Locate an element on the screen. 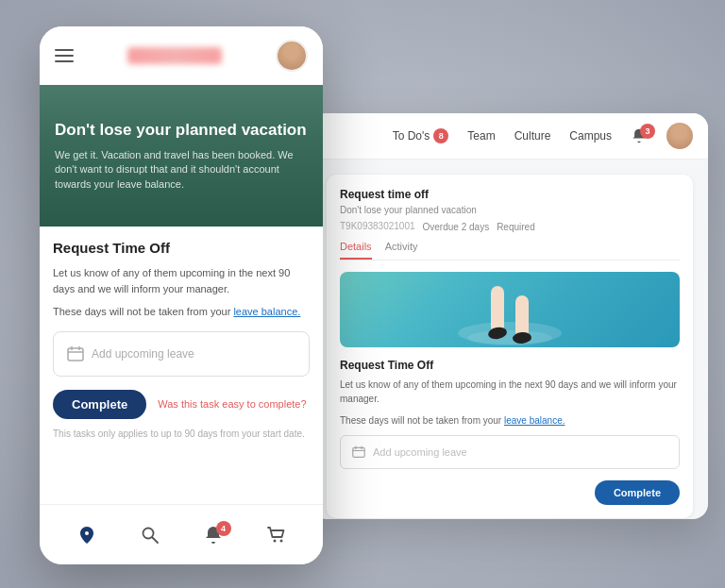  mobile-actions: Complete Was this task easy to complete? is located at coordinates (181, 404).